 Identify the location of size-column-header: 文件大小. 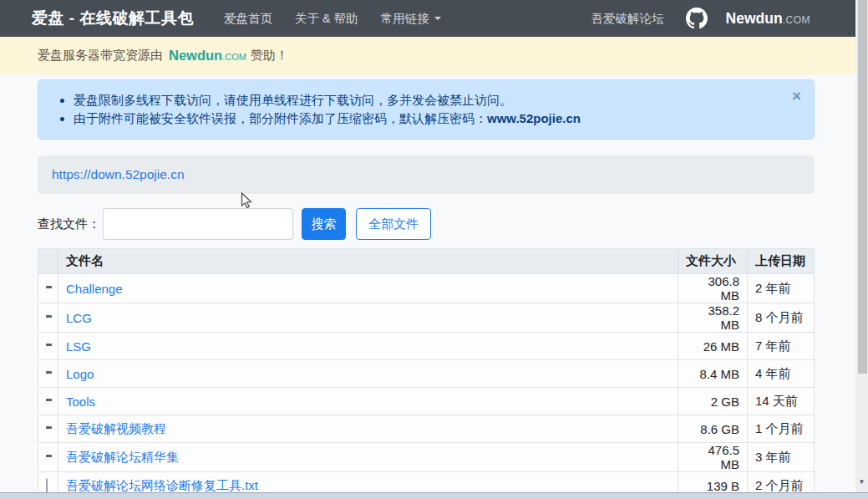
(713, 262).